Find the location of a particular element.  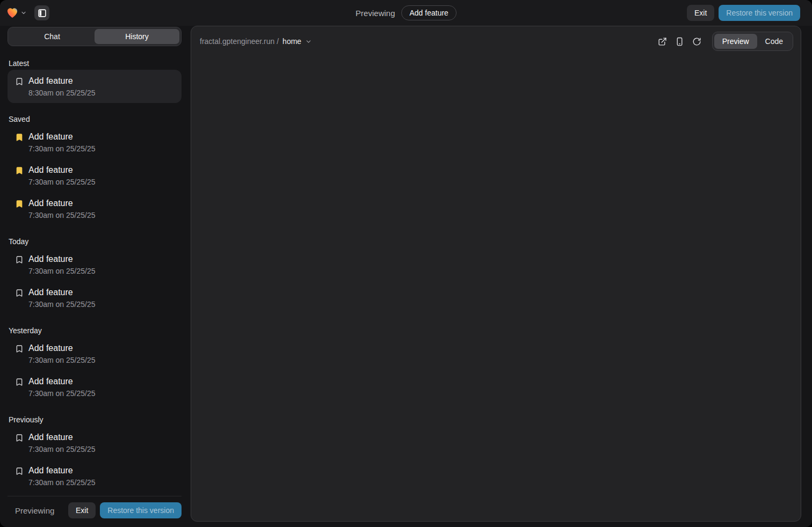

history-section-title: Yesterday is located at coordinates (95, 331).